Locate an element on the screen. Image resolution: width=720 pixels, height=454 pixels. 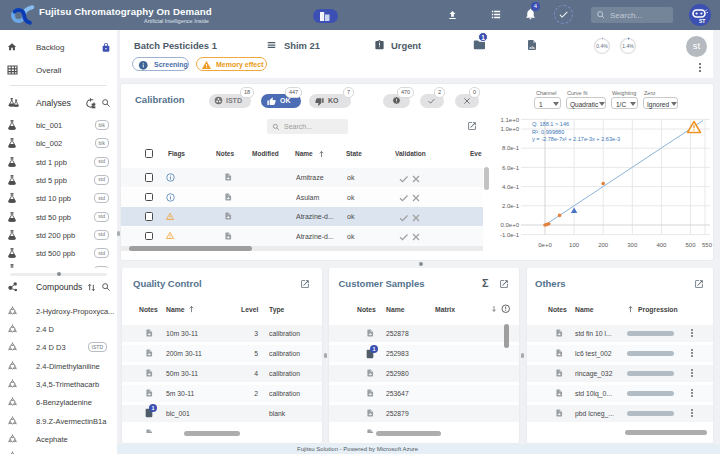
svg-text: 400 is located at coordinates (662, 245).